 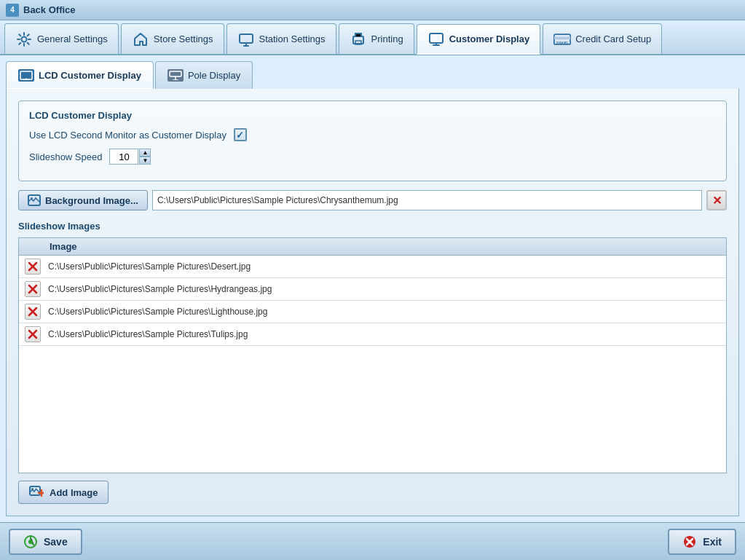 I want to click on lcd-icon, so click(x=26, y=76).